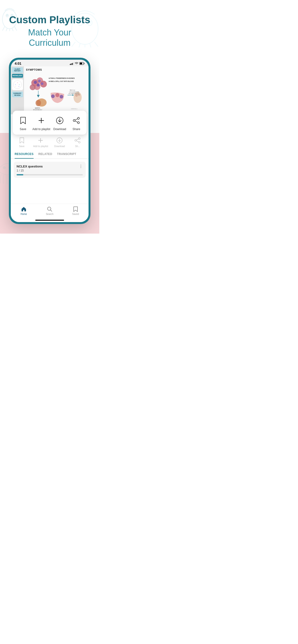 The height and width of the screenshot is (644, 298). I want to click on add-playlist-label: Add to playlist, so click(41, 129).